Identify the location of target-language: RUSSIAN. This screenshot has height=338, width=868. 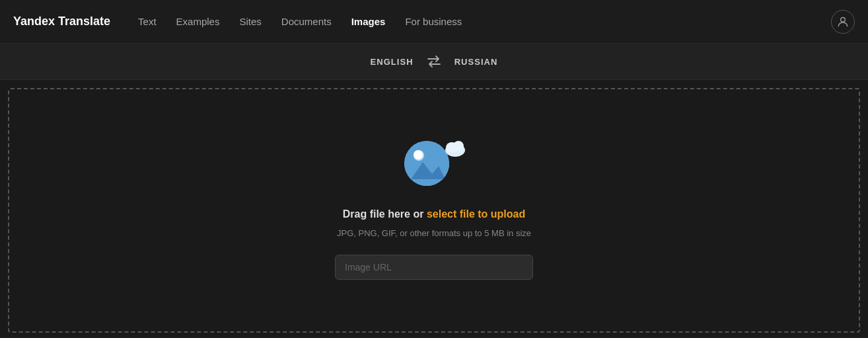
(476, 62).